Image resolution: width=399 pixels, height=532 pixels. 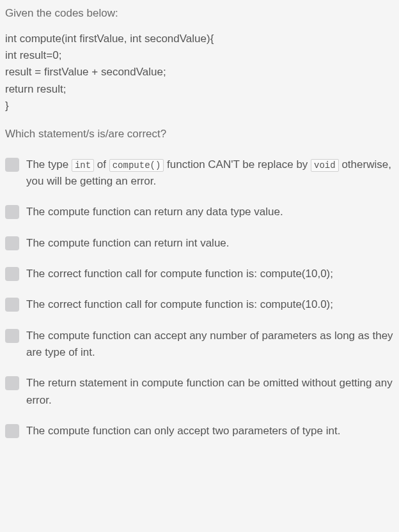 I want to click on question-prompt: Which statement/s is/are correct?, so click(x=199, y=134).